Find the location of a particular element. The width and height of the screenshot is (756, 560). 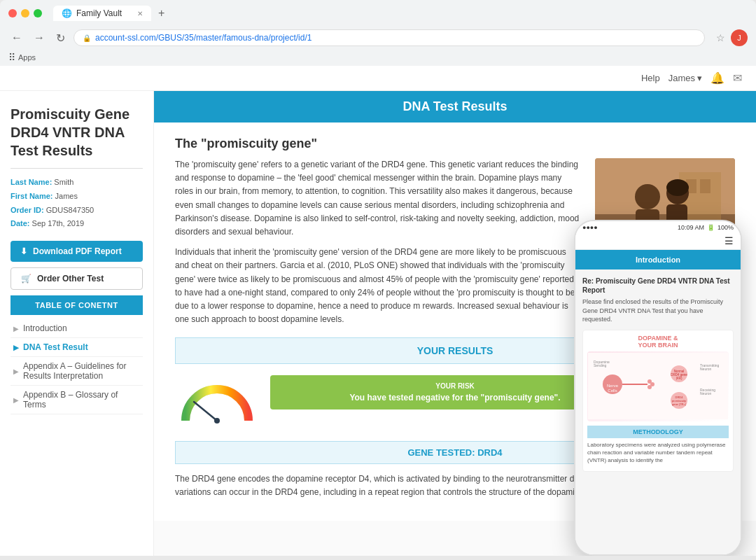

help-link: Help is located at coordinates (651, 78).